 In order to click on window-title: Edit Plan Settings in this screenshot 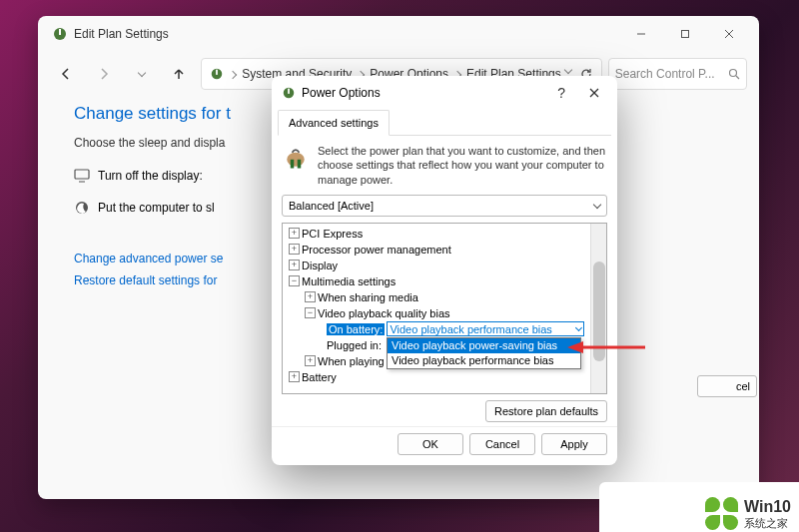, I will do `click(122, 34)`.